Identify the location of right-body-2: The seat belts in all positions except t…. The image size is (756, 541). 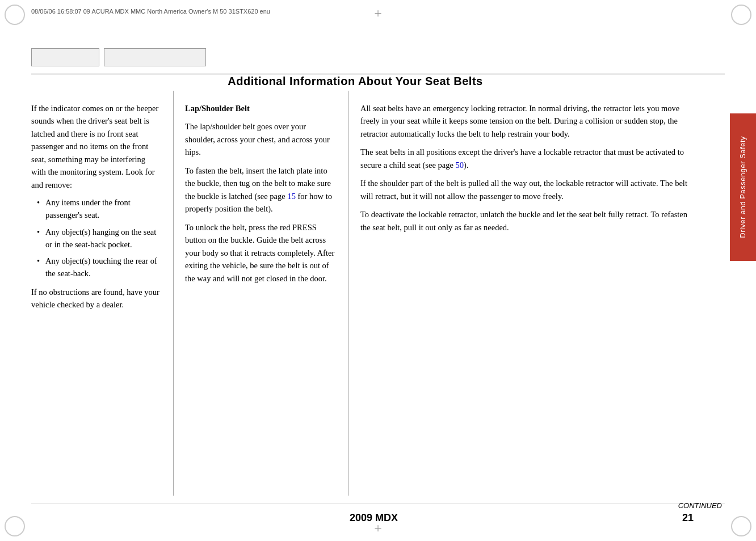
(526, 159).